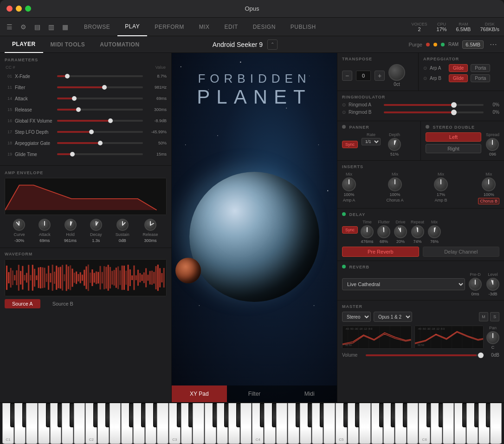 This screenshot has width=504, height=444. Describe the element at coordinates (51, 27) in the screenshot. I see `panel2-icon: ▥` at that location.